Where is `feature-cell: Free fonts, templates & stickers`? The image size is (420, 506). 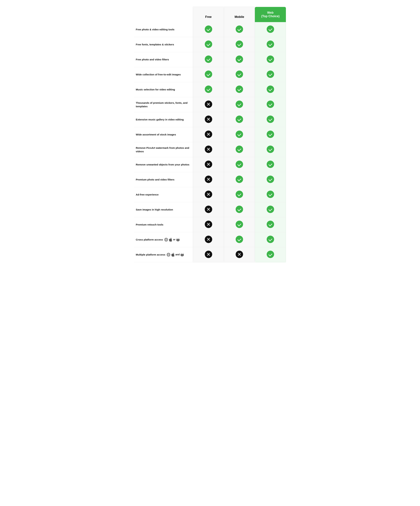
feature-cell: Free fonts, templates & stickers is located at coordinates (163, 44).